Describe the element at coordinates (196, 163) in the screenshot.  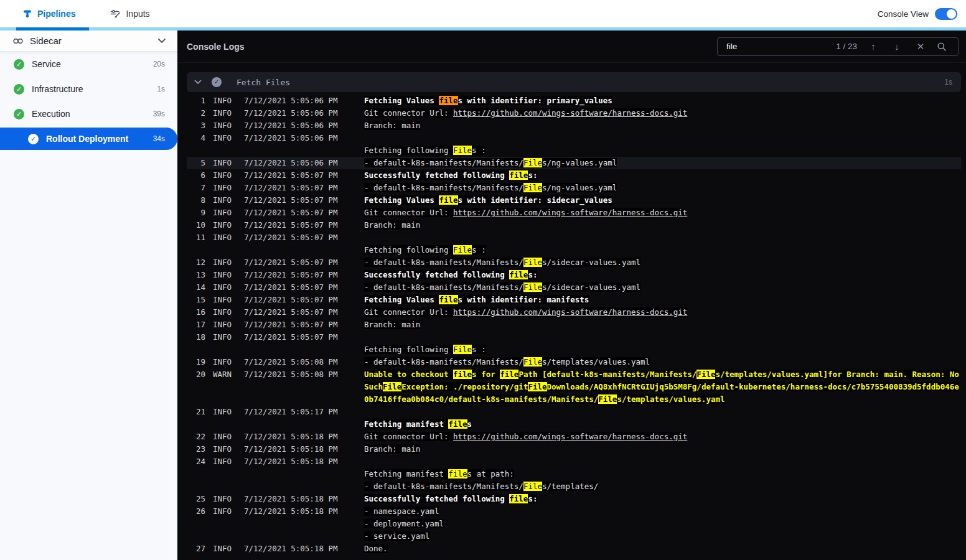
I see `log-line-number: 5` at that location.